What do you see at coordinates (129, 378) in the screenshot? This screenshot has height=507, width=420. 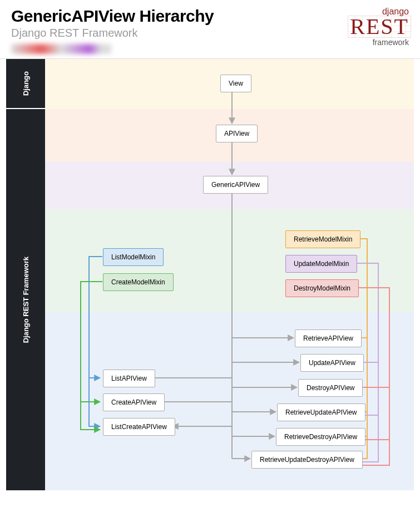 I see `node-list-view: ListAPIView` at bounding box center [129, 378].